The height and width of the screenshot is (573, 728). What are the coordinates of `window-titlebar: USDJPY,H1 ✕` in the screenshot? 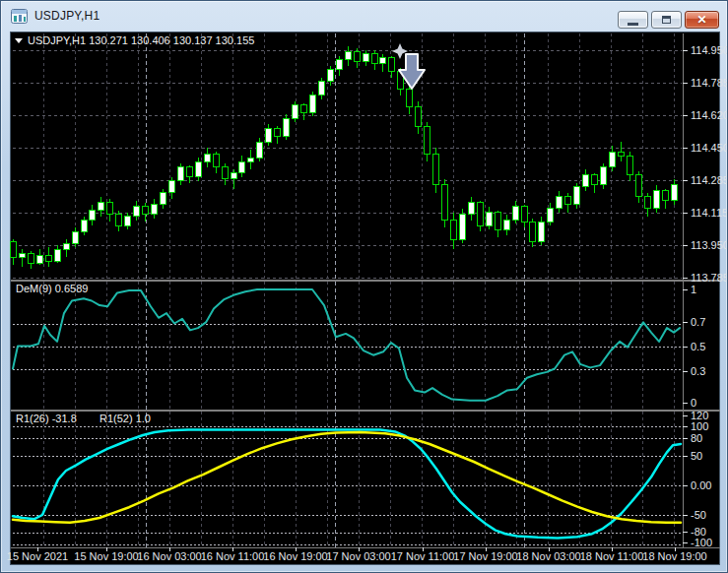 It's located at (364, 16).